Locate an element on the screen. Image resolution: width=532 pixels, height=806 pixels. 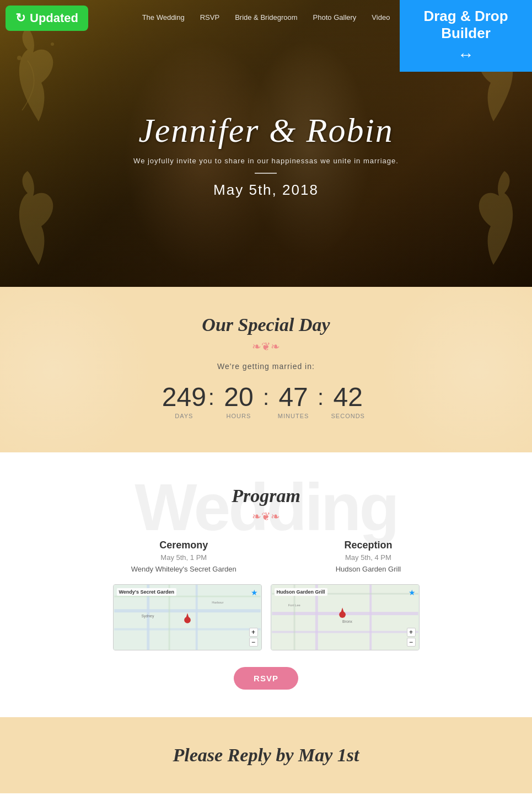
days-value: 249 is located at coordinates (184, 397).